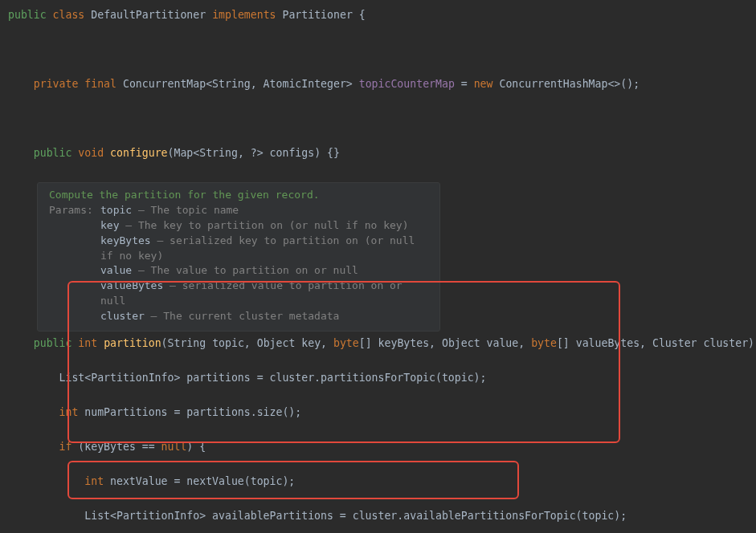 This screenshot has height=533, width=756. What do you see at coordinates (174, 446) in the screenshot?
I see `keyword-null: null` at bounding box center [174, 446].